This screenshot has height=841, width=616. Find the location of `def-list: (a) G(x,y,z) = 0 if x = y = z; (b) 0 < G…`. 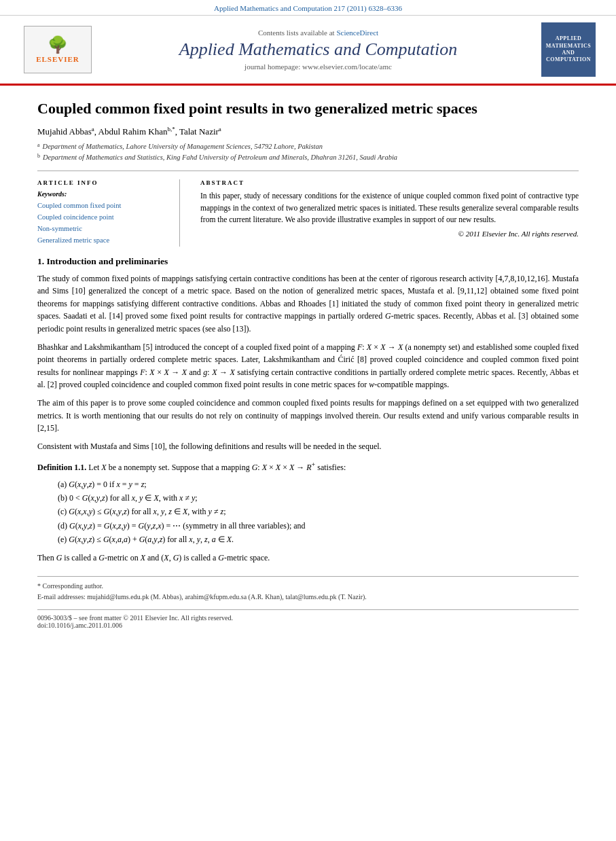

def-list: (a) G(x,y,z) = 0 if x = y = z; (b) 0 < G… is located at coordinates (318, 512).